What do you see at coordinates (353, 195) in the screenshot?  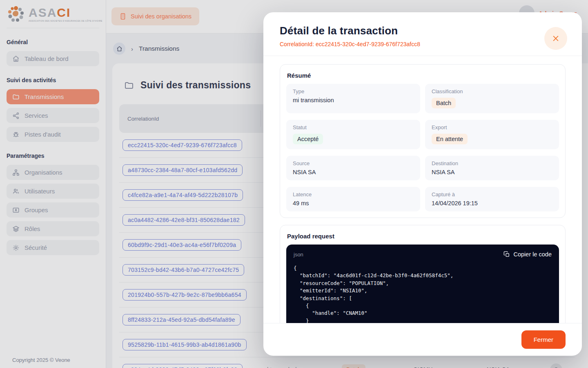 I see `field-label: Latence` at bounding box center [353, 195].